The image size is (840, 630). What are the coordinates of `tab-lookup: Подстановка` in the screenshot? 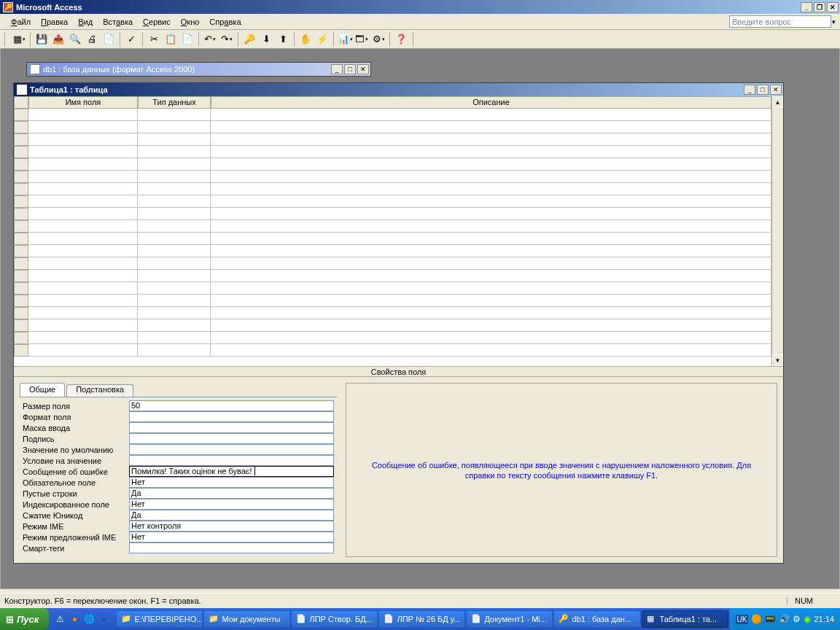 It's located at (100, 391).